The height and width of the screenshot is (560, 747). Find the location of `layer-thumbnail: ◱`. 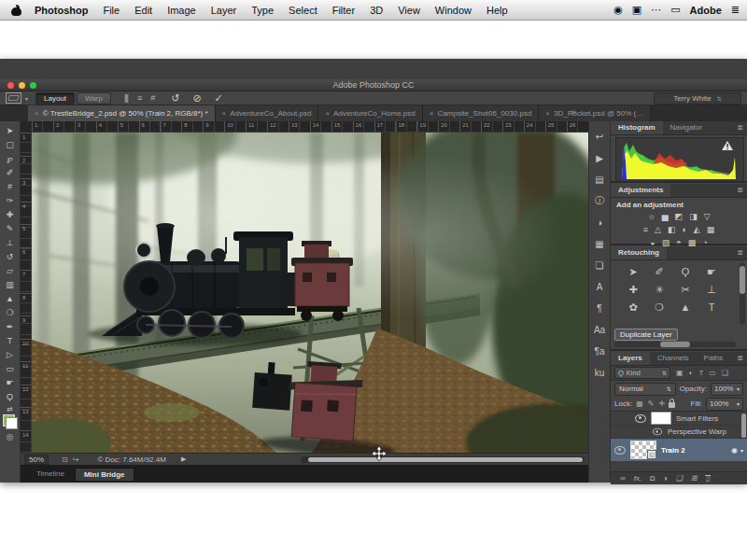

layer-thumbnail: ◱ is located at coordinates (643, 450).